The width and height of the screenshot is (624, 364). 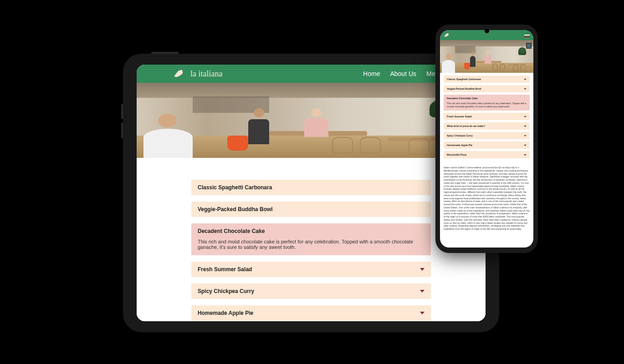 I want to click on tablet-top-button, so click(x=165, y=53).